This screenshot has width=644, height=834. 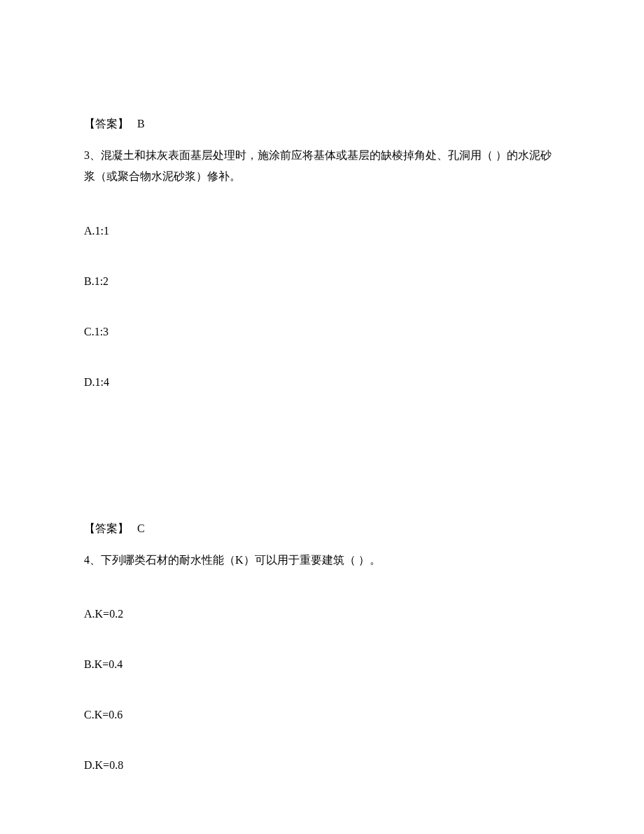 What do you see at coordinates (322, 560) in the screenshot?
I see `question-4-text: 4、下列哪类石材的耐水性能（K）可以用于重要建筑（ ）。` at bounding box center [322, 560].